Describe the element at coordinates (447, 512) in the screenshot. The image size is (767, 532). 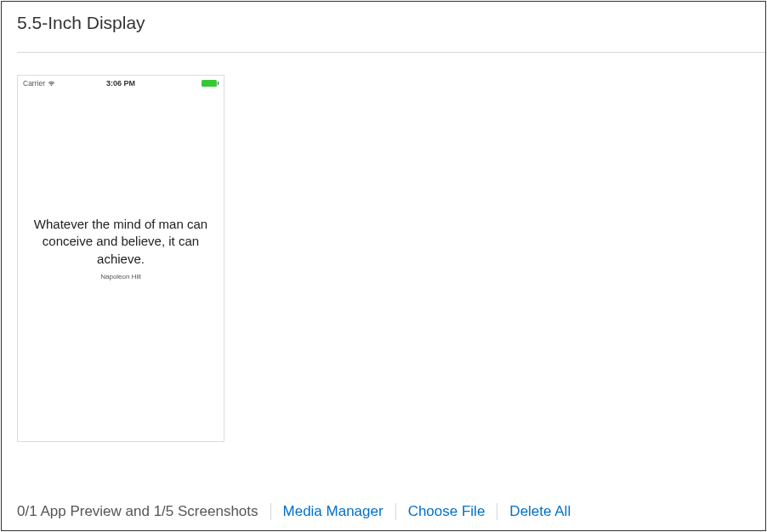
I see `choose-file-link: Choose File` at that location.